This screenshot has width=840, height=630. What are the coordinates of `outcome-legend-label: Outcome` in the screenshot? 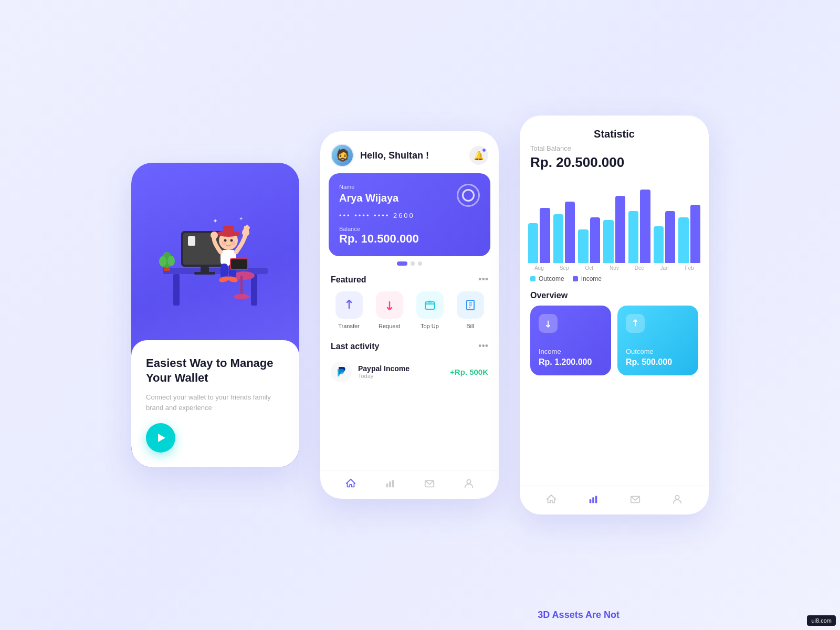 It's located at (551, 279).